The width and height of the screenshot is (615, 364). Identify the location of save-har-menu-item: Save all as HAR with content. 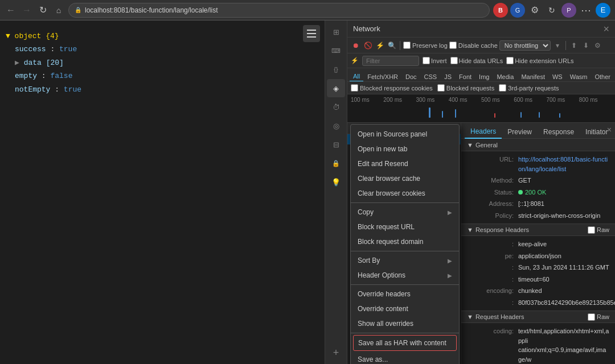
(405, 343).